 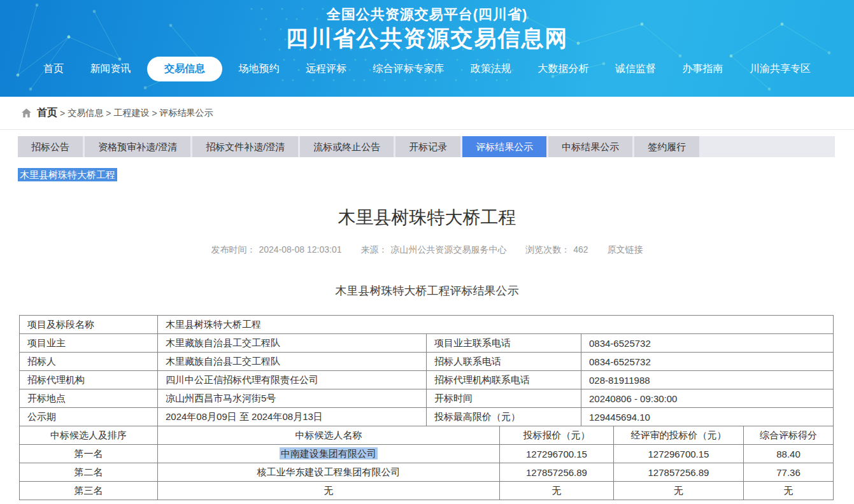 I want to click on nav-item-integrity-supervision: 诚信监督, so click(x=636, y=69).